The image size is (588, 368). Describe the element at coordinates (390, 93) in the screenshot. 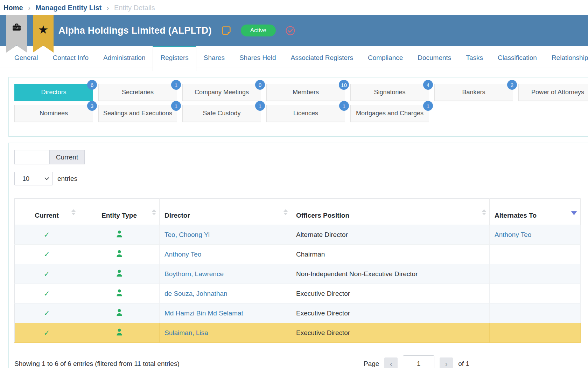

I see `register-signatories: Signatories4` at that location.